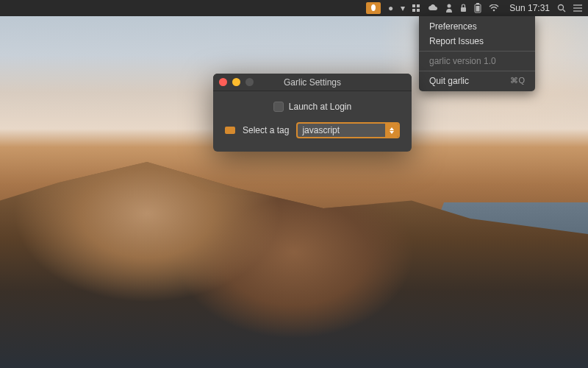 Image resolution: width=588 pixels, height=368 pixels. I want to click on menu-report-issues: Report Issues, so click(477, 41).